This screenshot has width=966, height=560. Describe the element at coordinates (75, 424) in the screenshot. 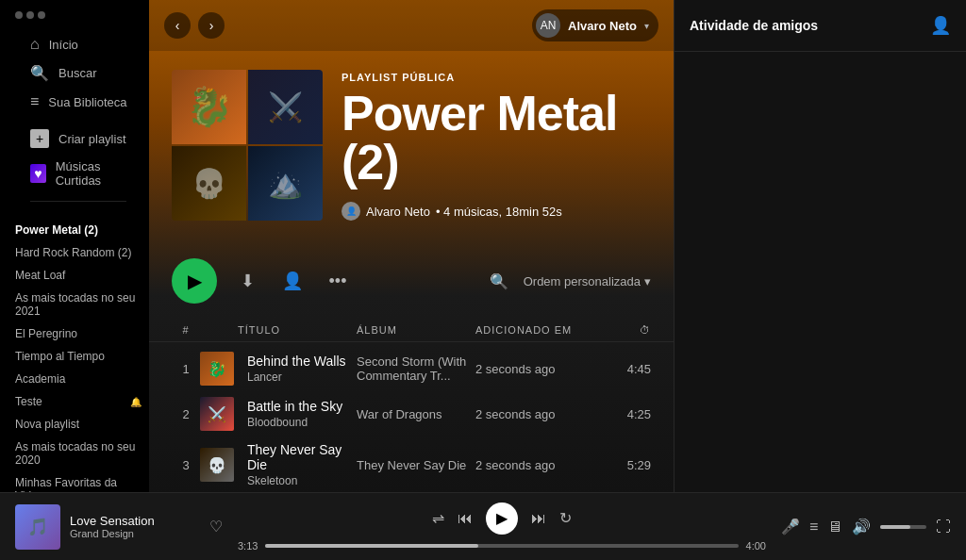

I see `sidebar-item-nova-playlist: Nova playlist` at that location.